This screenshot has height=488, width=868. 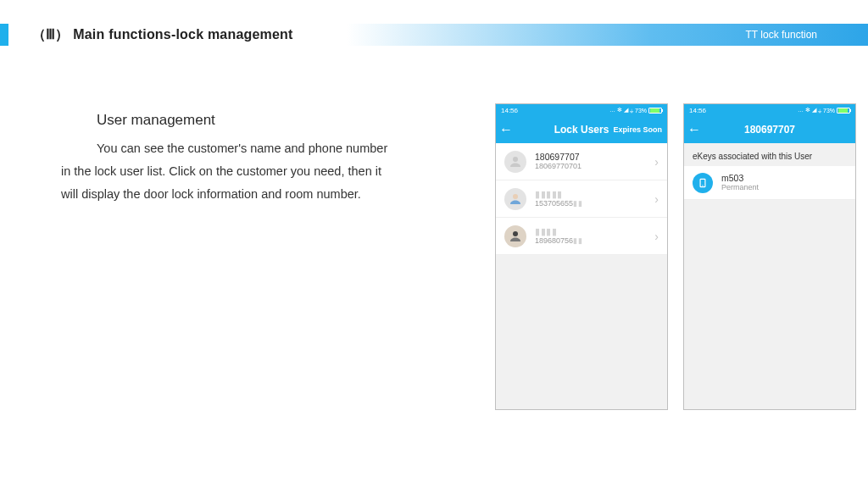 What do you see at coordinates (221, 171) in the screenshot?
I see `body-line-2: in the lock user list. Click on the cust…` at bounding box center [221, 171].